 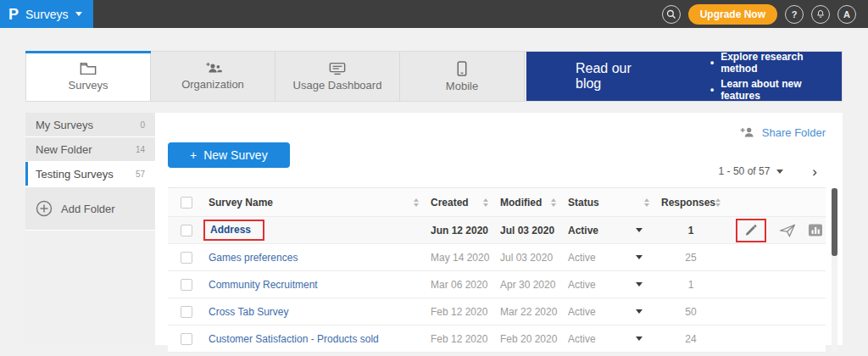 I want to click on blog-banner-title: Read our blog, so click(x=617, y=76).